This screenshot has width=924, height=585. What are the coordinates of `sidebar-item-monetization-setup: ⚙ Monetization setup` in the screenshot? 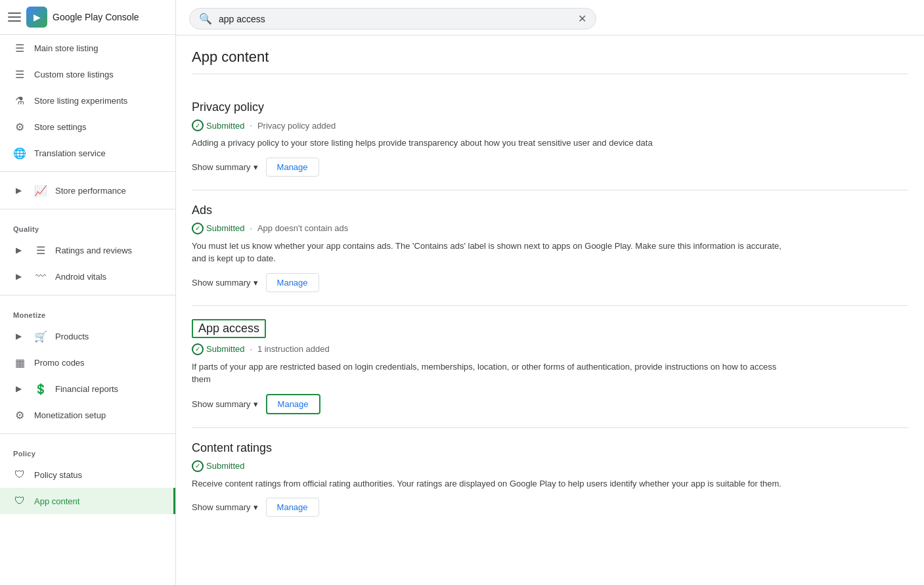 It's located at (88, 415).